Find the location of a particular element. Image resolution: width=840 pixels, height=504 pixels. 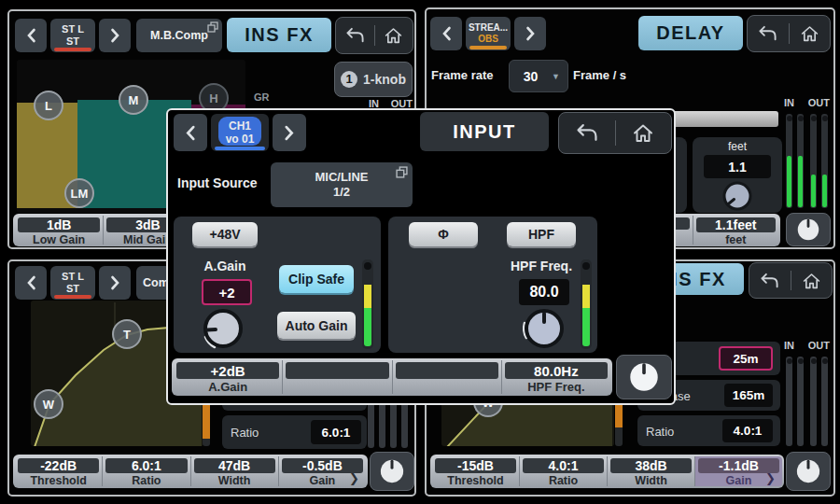

frame-unit-label: Frame / s is located at coordinates (599, 75).